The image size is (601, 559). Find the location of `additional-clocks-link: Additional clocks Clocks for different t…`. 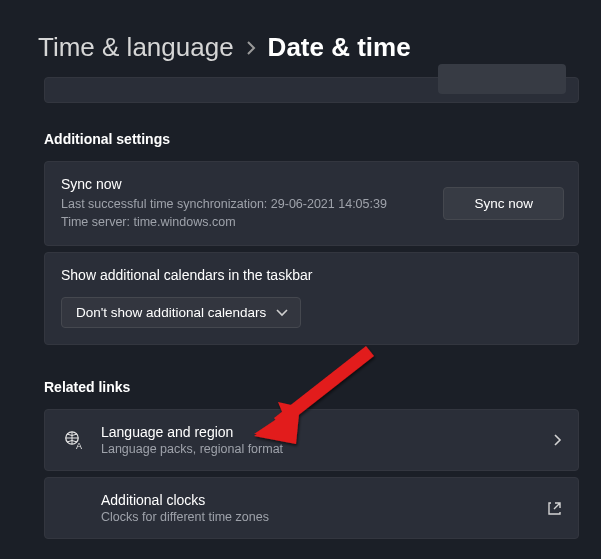

additional-clocks-link: Additional clocks Clocks for different t… is located at coordinates (312, 508).